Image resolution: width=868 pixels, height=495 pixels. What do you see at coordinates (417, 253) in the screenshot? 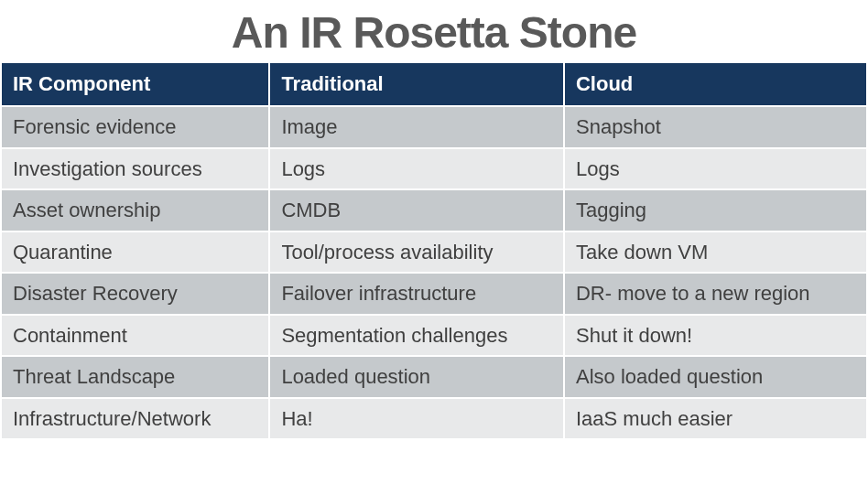
I see `cell-traditional: Tool/process availability` at bounding box center [417, 253].